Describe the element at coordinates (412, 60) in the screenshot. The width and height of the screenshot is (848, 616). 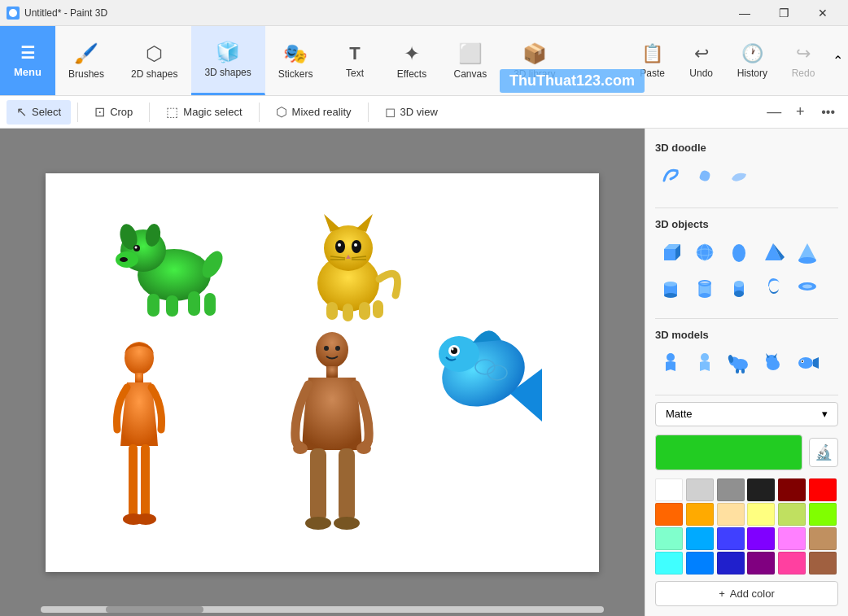
I see `tab-effects: ✦ Effects` at that location.